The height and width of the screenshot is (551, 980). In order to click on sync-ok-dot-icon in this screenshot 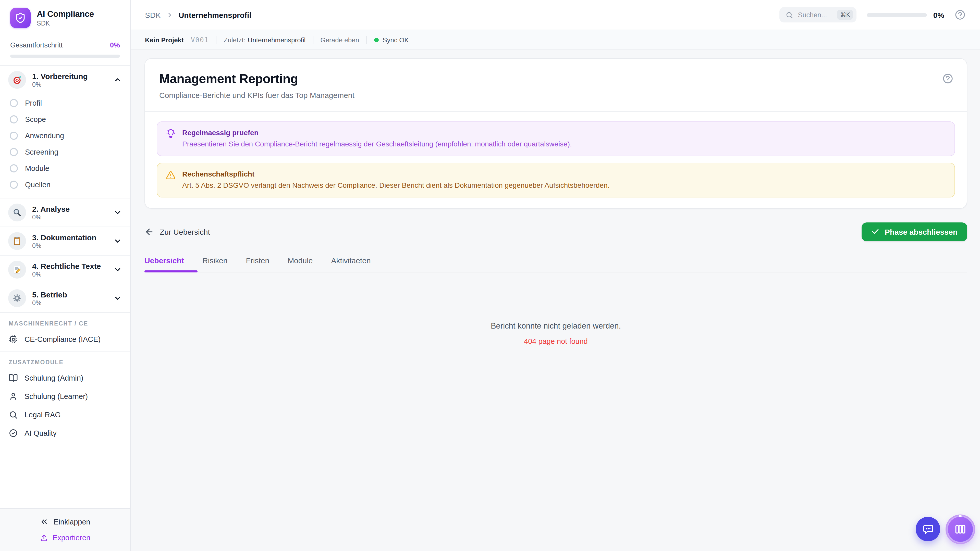, I will do `click(376, 40)`.